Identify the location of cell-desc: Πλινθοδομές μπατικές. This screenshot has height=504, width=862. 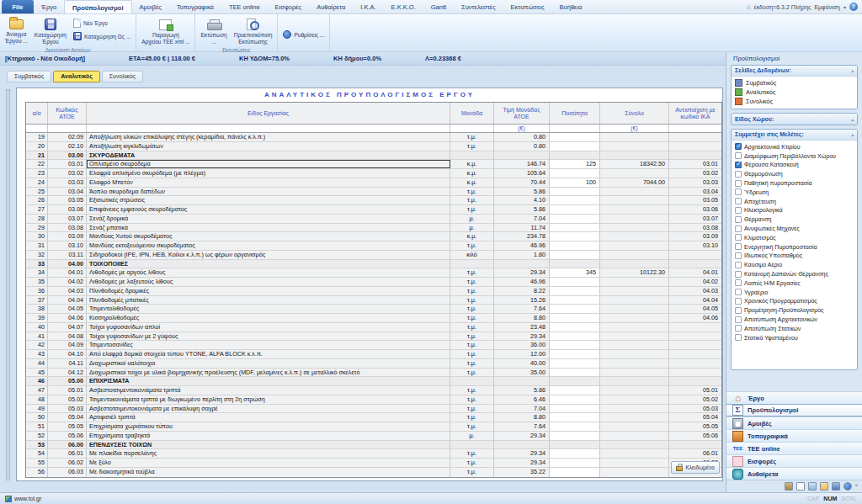
(269, 300).